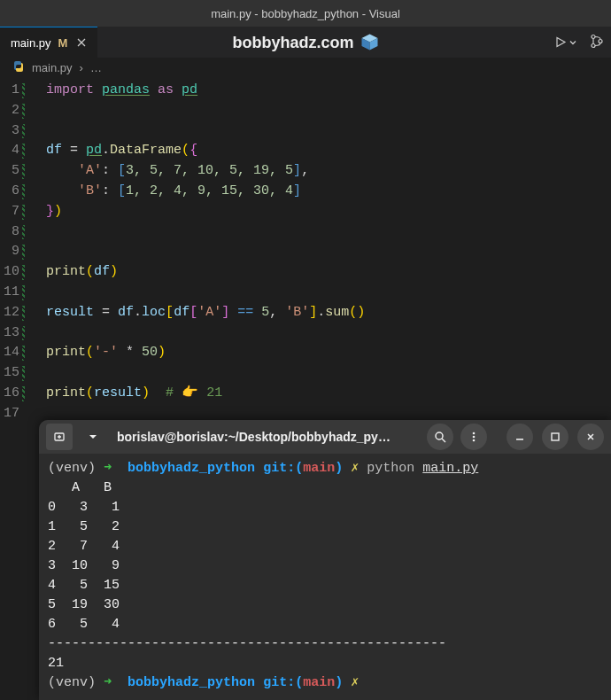  Describe the element at coordinates (579, 43) in the screenshot. I see `editor-actions` at that location.